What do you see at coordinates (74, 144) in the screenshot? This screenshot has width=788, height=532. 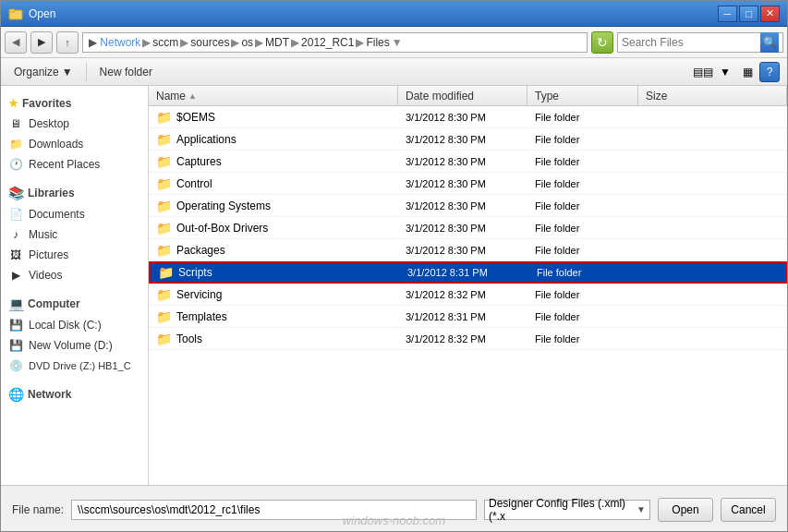 I see `sidebar-item-downloads: 📁 Downloads` at bounding box center [74, 144].